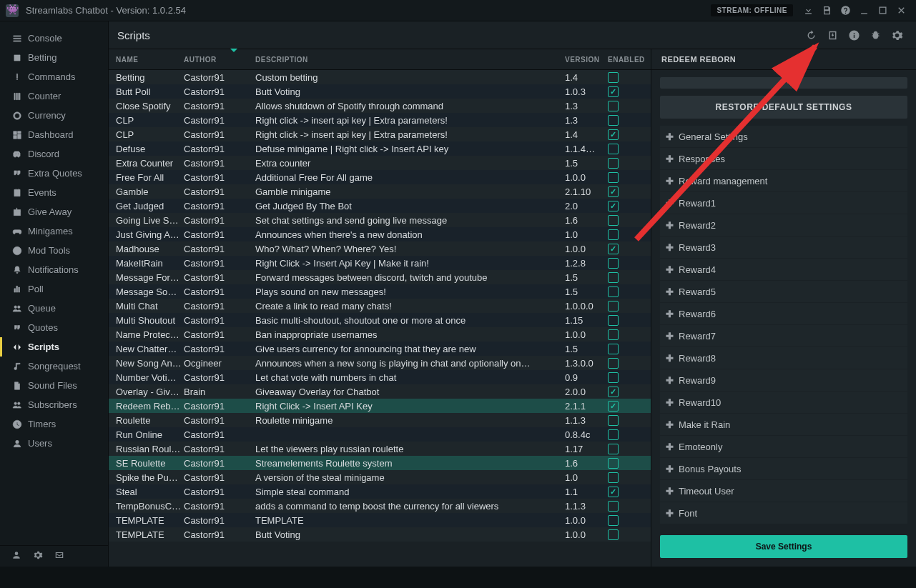 Image resolution: width=916 pixels, height=588 pixels. I want to click on settings-icon, so click(897, 35).